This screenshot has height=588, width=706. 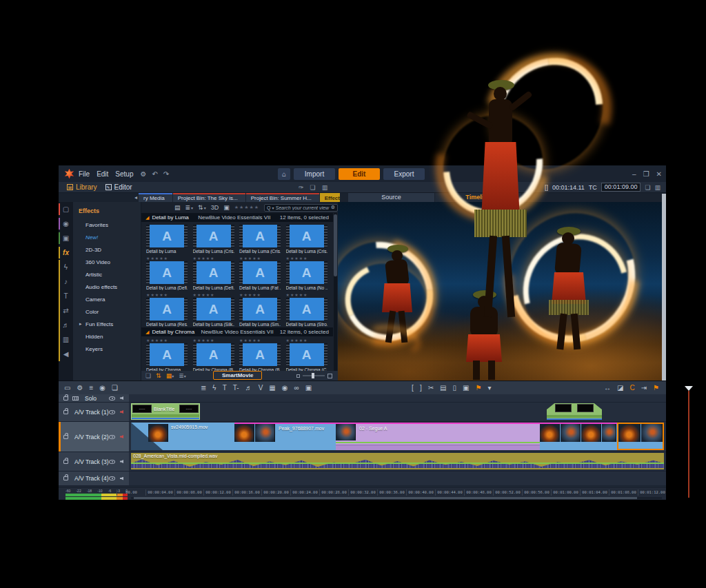 I want to click on timeline-option-icon: ↔, so click(x=607, y=387).